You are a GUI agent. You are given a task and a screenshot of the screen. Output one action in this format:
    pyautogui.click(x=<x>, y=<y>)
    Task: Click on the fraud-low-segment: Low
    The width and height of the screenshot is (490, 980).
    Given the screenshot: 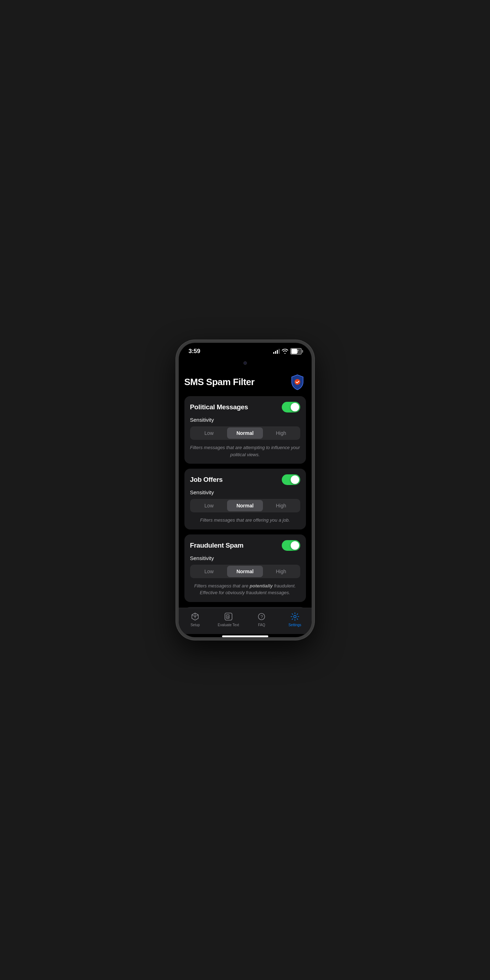 What is the action you would take?
    pyautogui.click(x=209, y=571)
    